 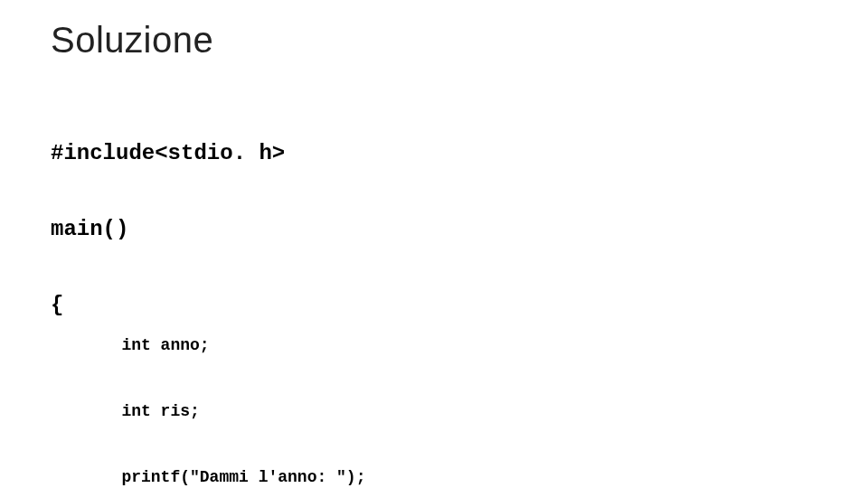 I want to click on code-main: main(), so click(x=434, y=230).